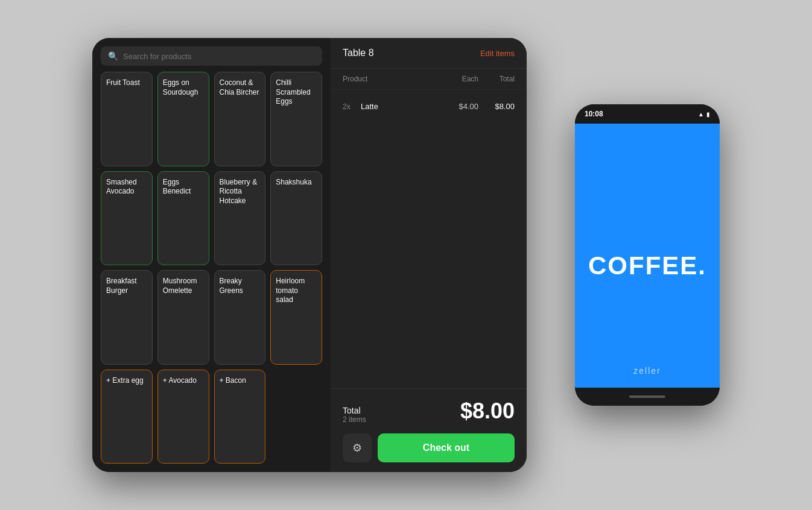 The height and width of the screenshot is (510, 812). Describe the element at coordinates (647, 371) in the screenshot. I see `zeller-brand: zeller` at that location.